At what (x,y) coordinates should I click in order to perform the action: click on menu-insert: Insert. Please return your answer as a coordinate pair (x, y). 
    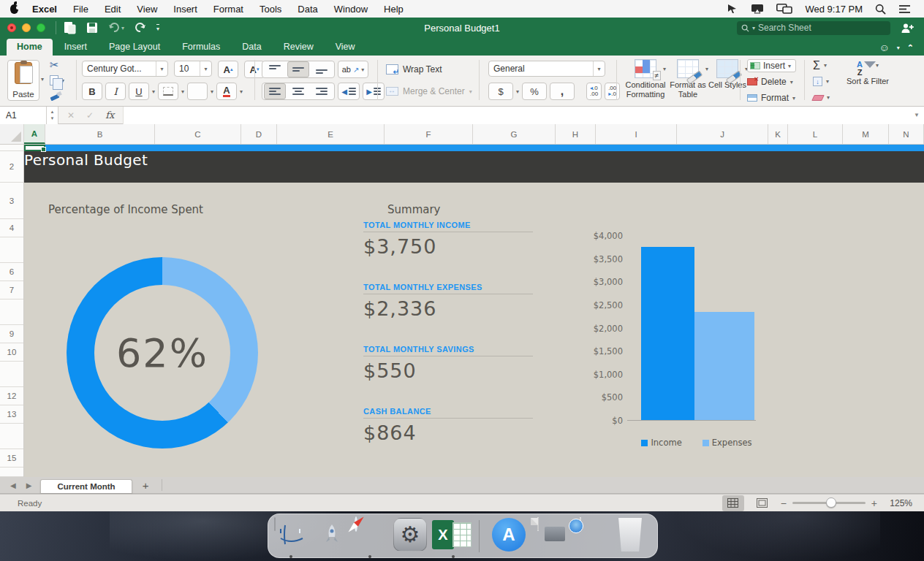
    Looking at the image, I should click on (186, 9).